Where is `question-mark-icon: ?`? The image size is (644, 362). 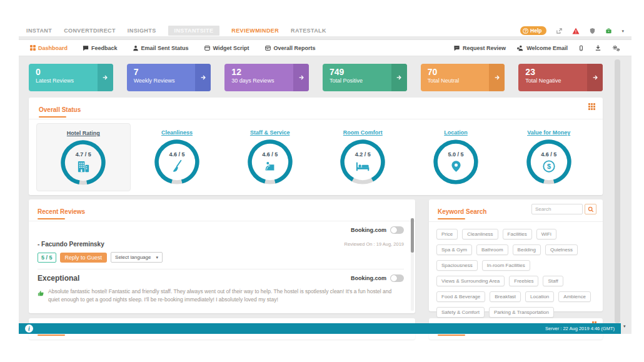 question-mark-icon: ? is located at coordinates (525, 31).